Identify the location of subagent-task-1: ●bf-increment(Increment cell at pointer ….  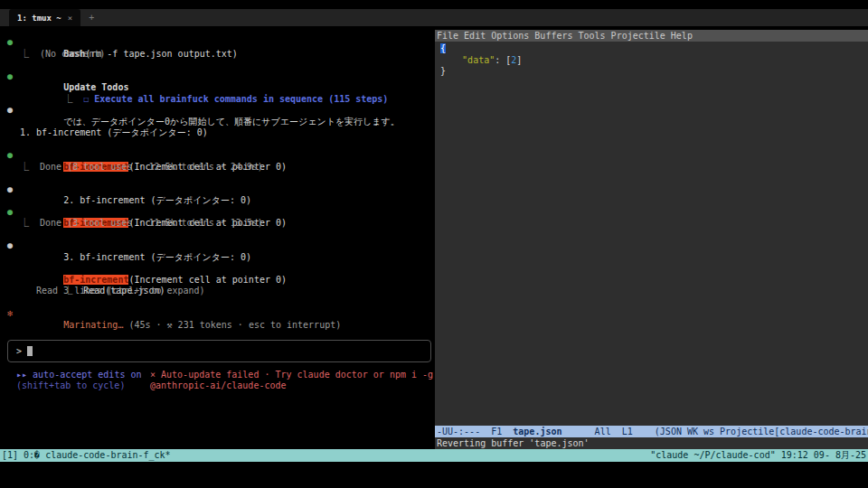
(221, 155).